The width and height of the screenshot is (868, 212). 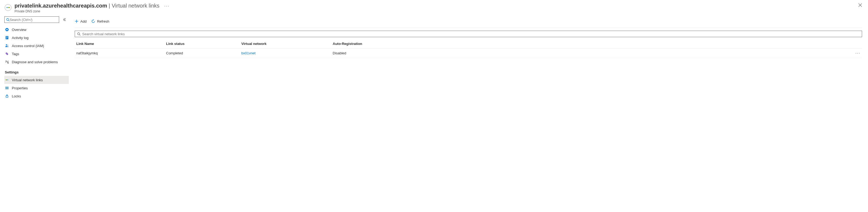 What do you see at coordinates (860, 5) in the screenshot?
I see `close-button` at bounding box center [860, 5].